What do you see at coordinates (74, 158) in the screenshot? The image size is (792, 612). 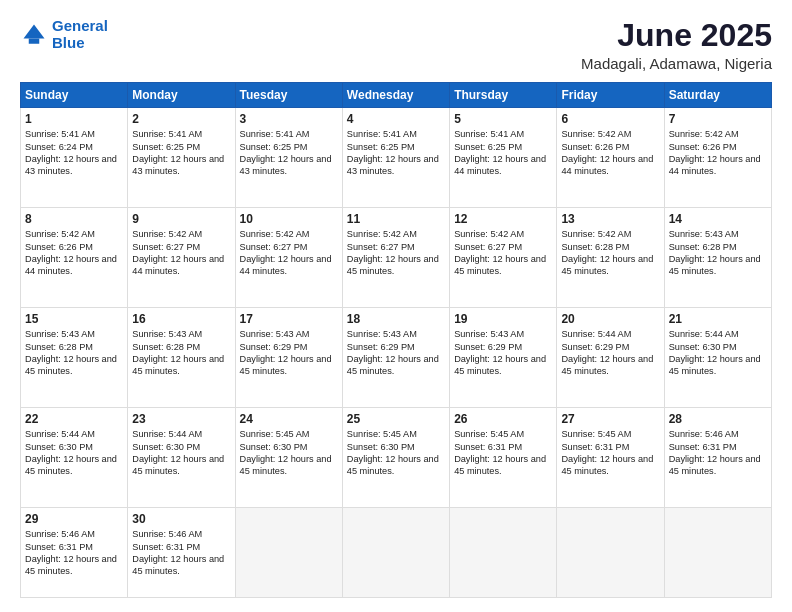 I see `calendar-cell: 1Sunrise: 5:41 AMSunset: 6:24 PMDaylight…` at bounding box center [74, 158].